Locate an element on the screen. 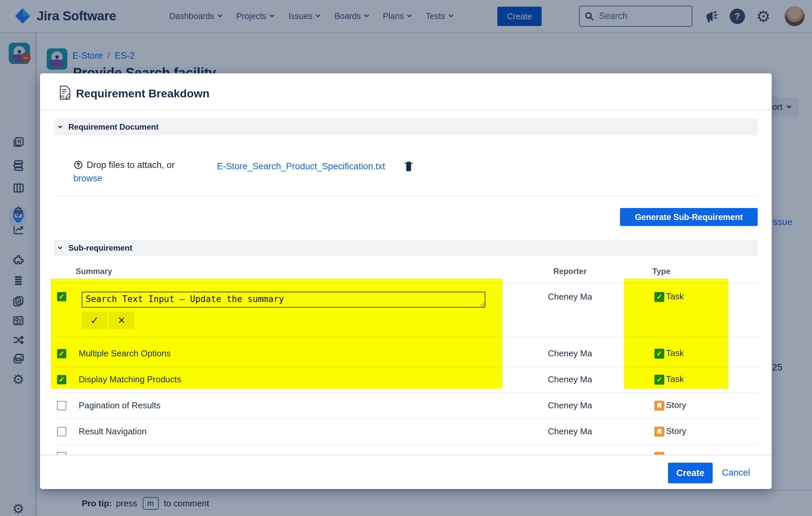 This screenshot has width=812, height=516. generate-sub-requirement-button: Generate Sub-Requirement is located at coordinates (689, 217).